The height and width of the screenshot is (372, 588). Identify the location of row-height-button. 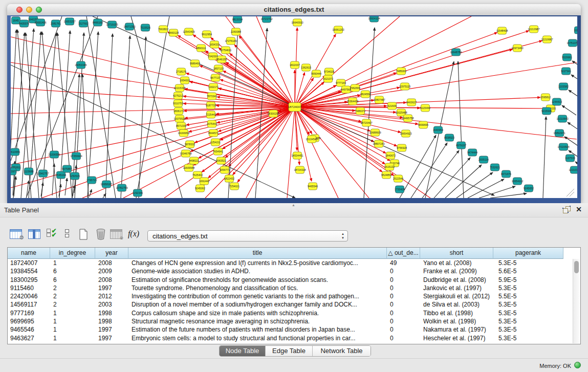
(67, 234).